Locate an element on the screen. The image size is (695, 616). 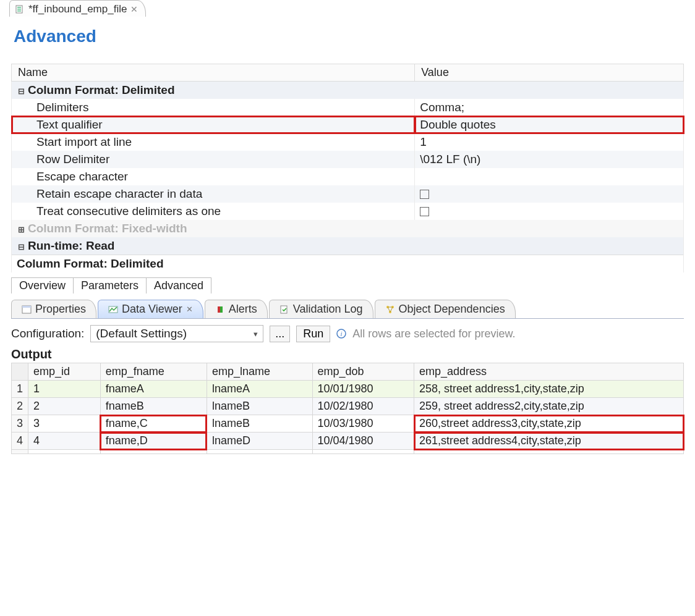
col-header: emp_lname is located at coordinates (260, 372).